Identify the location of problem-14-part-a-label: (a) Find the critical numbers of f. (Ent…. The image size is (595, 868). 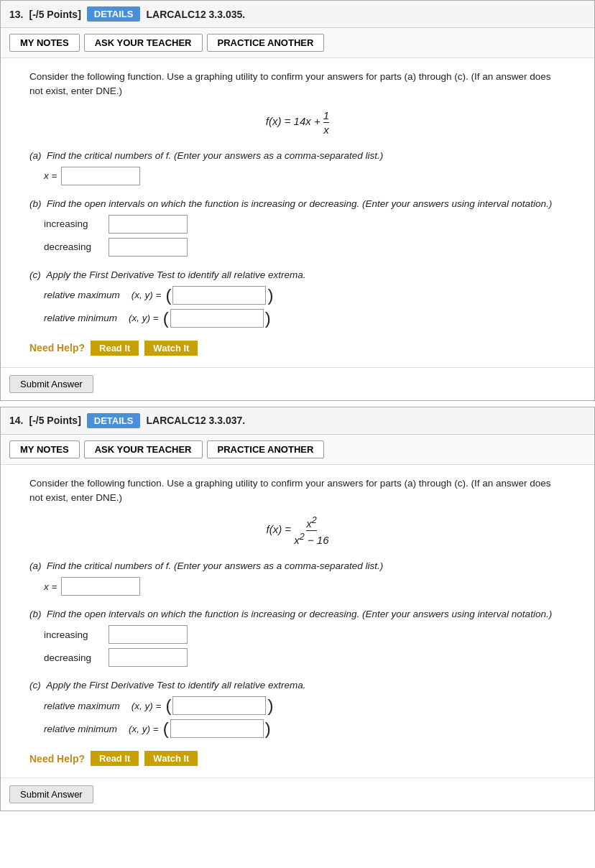
(298, 566).